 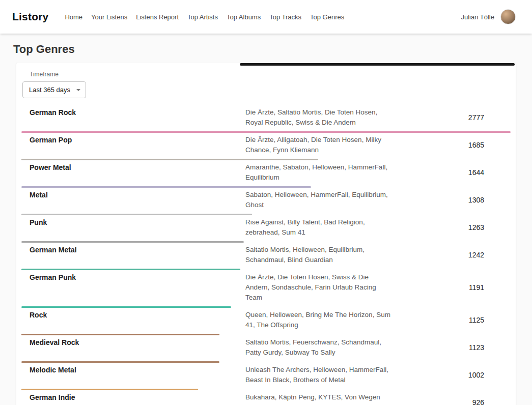 I want to click on brand-logo: Listory, so click(x=31, y=17).